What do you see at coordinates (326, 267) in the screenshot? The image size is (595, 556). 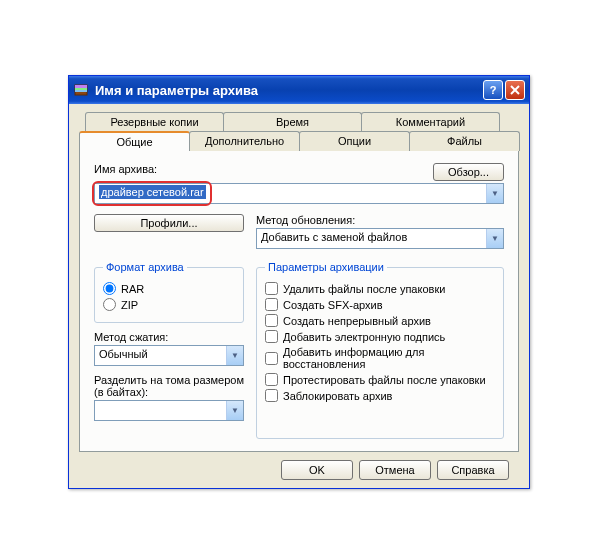 I see `archive-params-legend: Параметры архивации` at bounding box center [326, 267].